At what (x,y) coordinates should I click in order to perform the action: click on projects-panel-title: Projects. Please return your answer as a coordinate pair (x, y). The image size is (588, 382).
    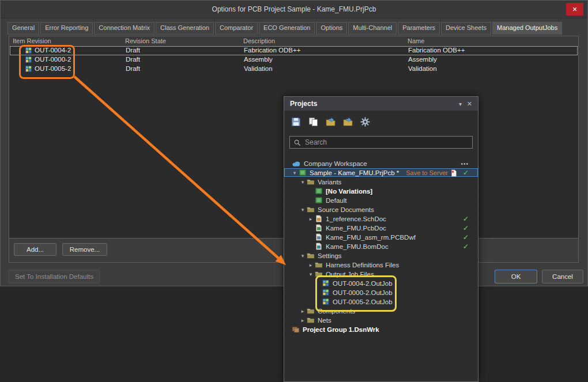
    Looking at the image, I should click on (303, 104).